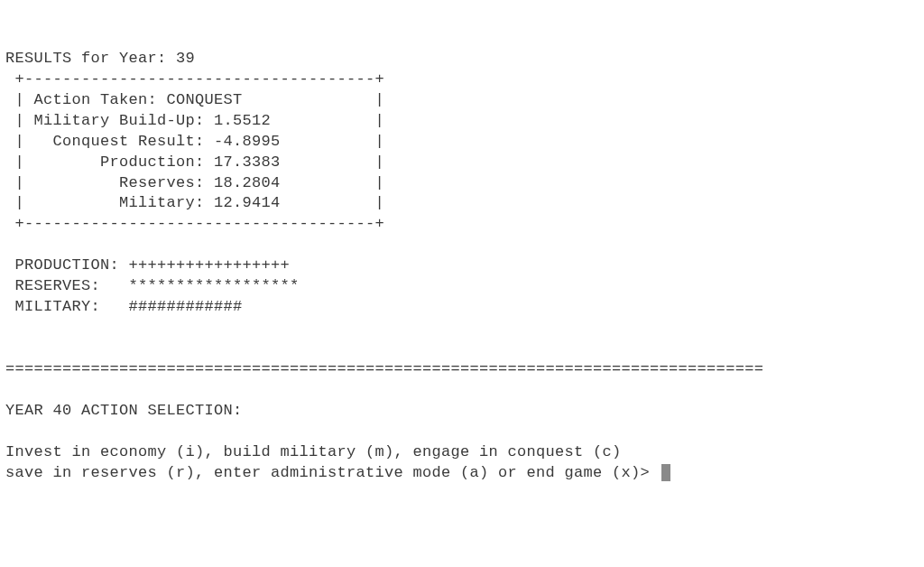  What do you see at coordinates (209, 265) in the screenshot?
I see `bar-production-value: +++++++++++++++++` at bounding box center [209, 265].